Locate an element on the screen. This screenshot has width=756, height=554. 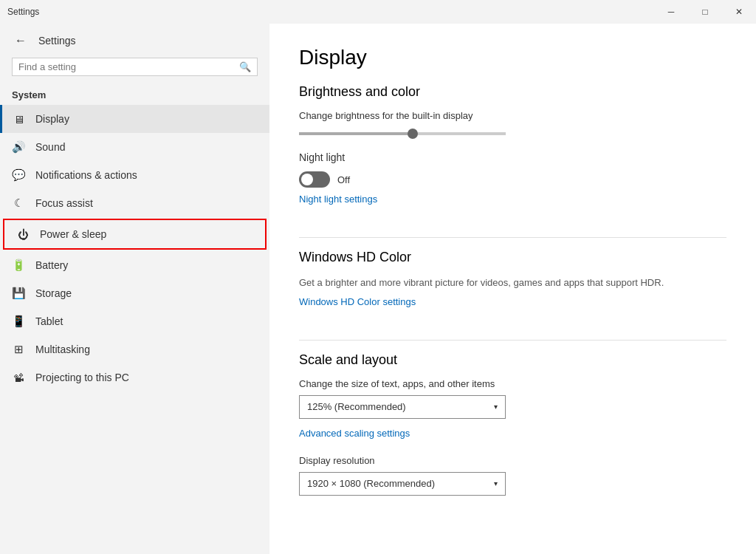
night-light-status: Off is located at coordinates (344, 180).